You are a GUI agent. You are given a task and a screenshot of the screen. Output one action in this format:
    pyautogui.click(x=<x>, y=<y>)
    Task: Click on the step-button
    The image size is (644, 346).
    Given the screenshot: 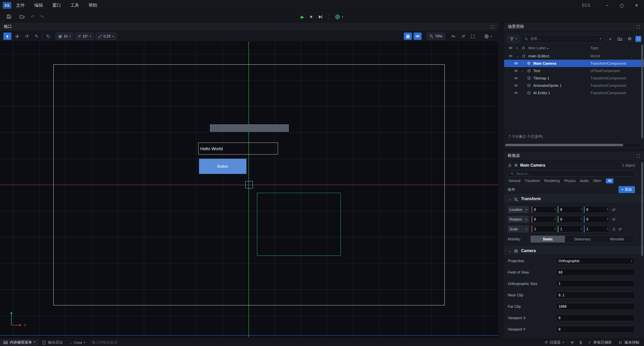 What is the action you would take?
    pyautogui.click(x=321, y=17)
    